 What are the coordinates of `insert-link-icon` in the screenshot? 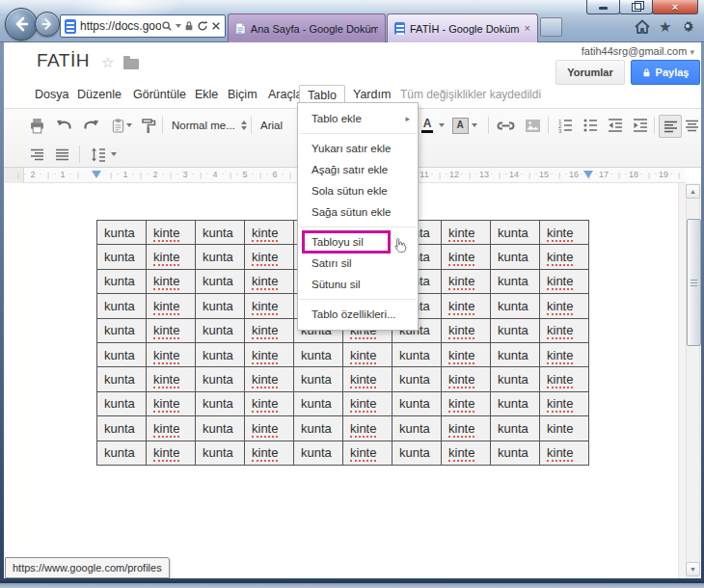 It's located at (505, 125).